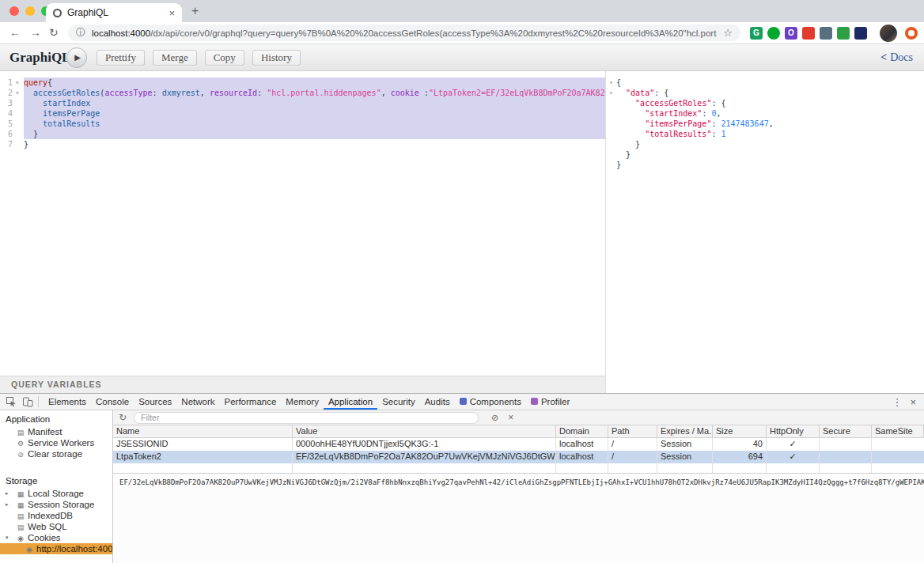 The height and width of the screenshot is (563, 924). I want to click on sidebar-item-session-storage: ▸▦Session Storage, so click(56, 504).